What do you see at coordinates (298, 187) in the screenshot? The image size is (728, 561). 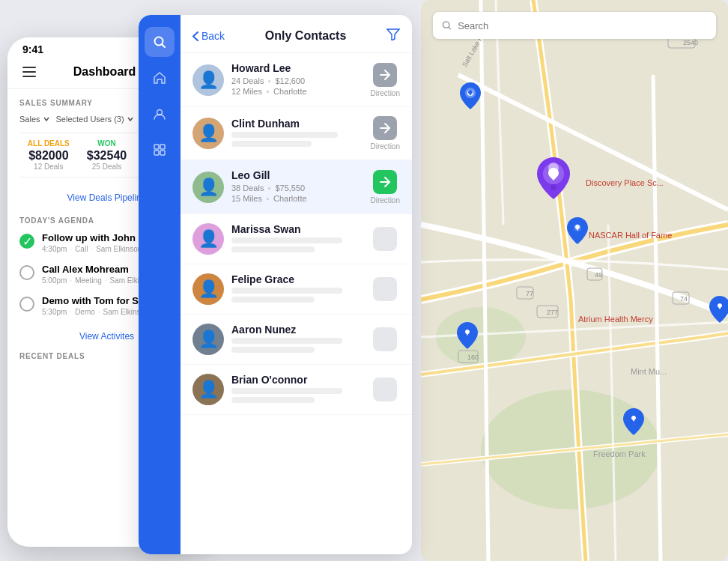 I see `contact-info: Leo Gill 38 Deals $75,550 15 Miles Charl…` at bounding box center [298, 187].